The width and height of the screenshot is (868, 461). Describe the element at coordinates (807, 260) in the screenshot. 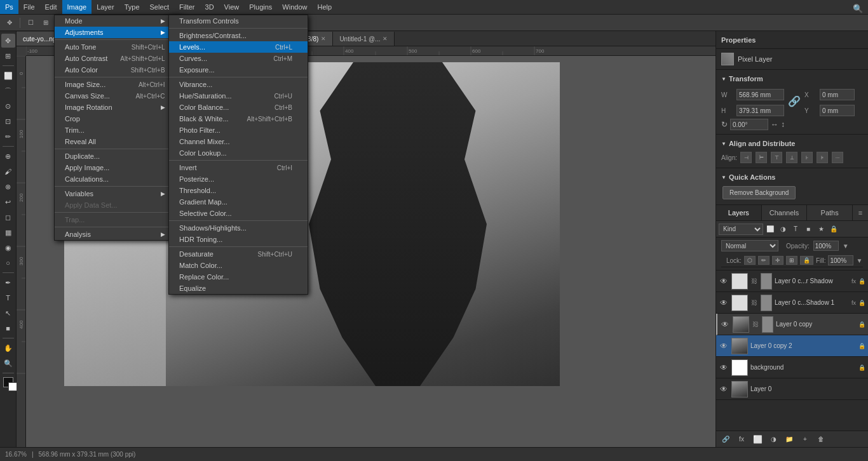

I see `lock-all-btn: 🔒` at that location.